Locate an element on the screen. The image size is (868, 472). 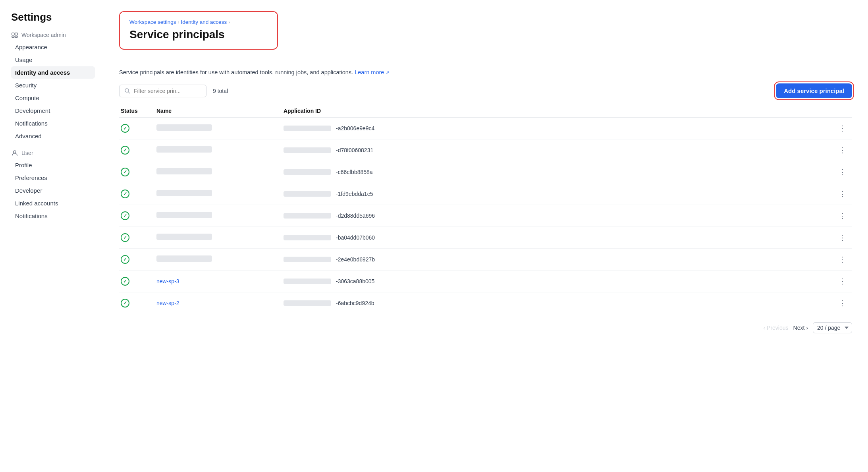
sidebar: Settings Workspace admin AppearanceUsage… is located at coordinates (52, 236).